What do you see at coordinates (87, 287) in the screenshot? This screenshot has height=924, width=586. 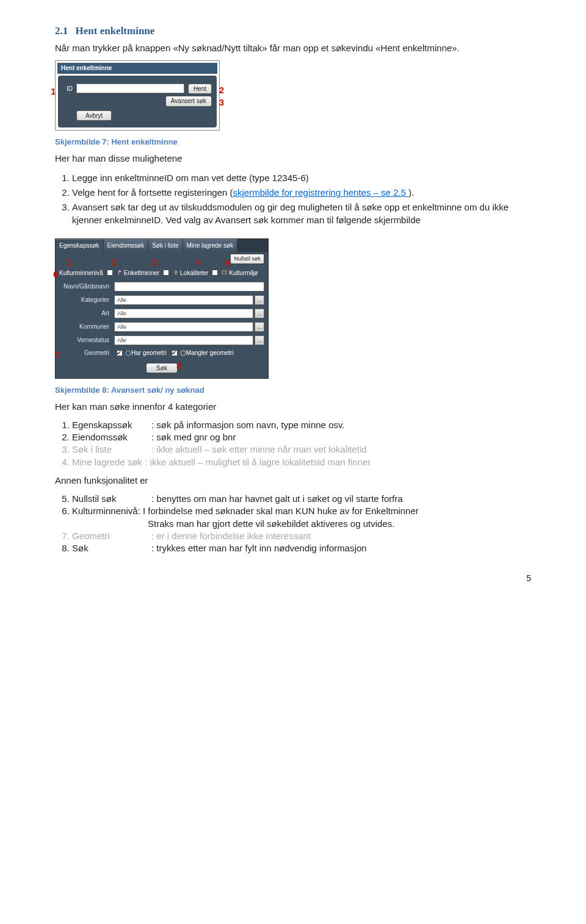 I see `navn-label: Navn/Gårdsnavn` at bounding box center [87, 287].